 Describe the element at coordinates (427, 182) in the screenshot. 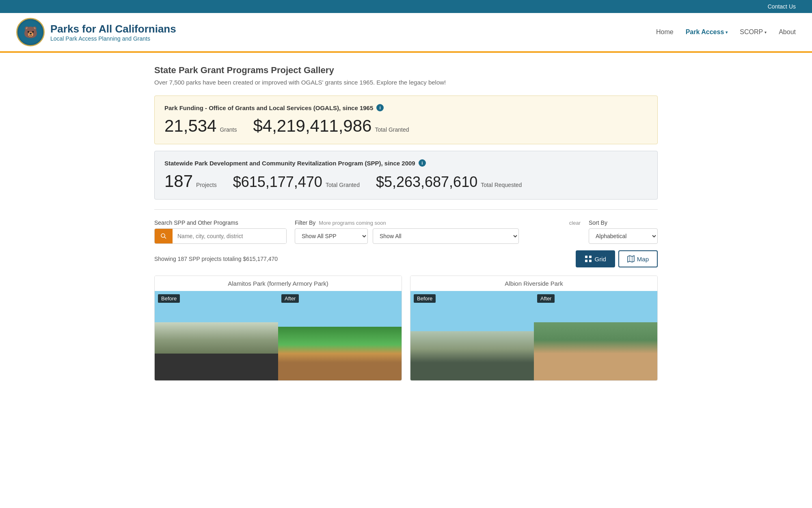

I see `spp-total-requested-number: $5,263,687,610` at that location.